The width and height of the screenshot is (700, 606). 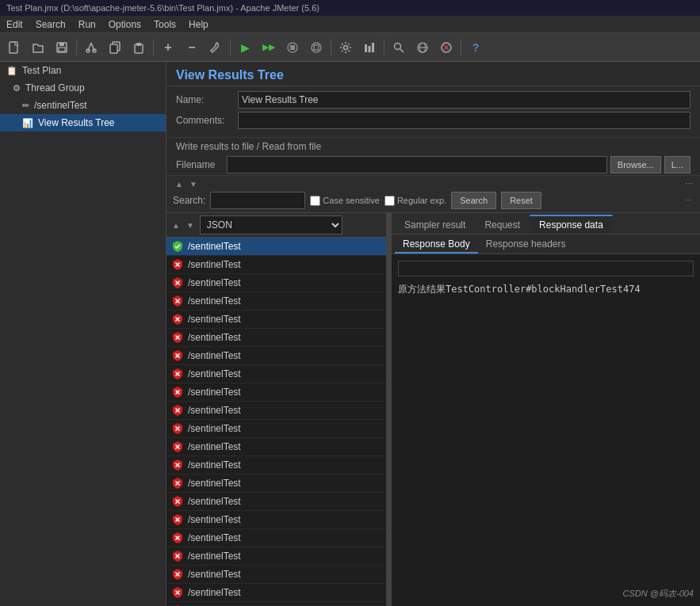 What do you see at coordinates (193, 184) in the screenshot?
I see `nav-down-icon: ▼` at bounding box center [193, 184].